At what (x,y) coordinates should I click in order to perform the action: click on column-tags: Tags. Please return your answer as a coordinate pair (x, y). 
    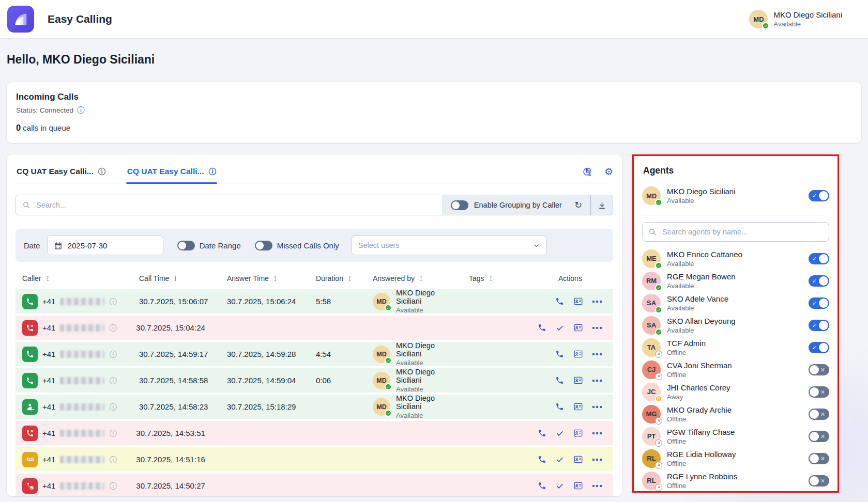
    Looking at the image, I should click on (503, 278).